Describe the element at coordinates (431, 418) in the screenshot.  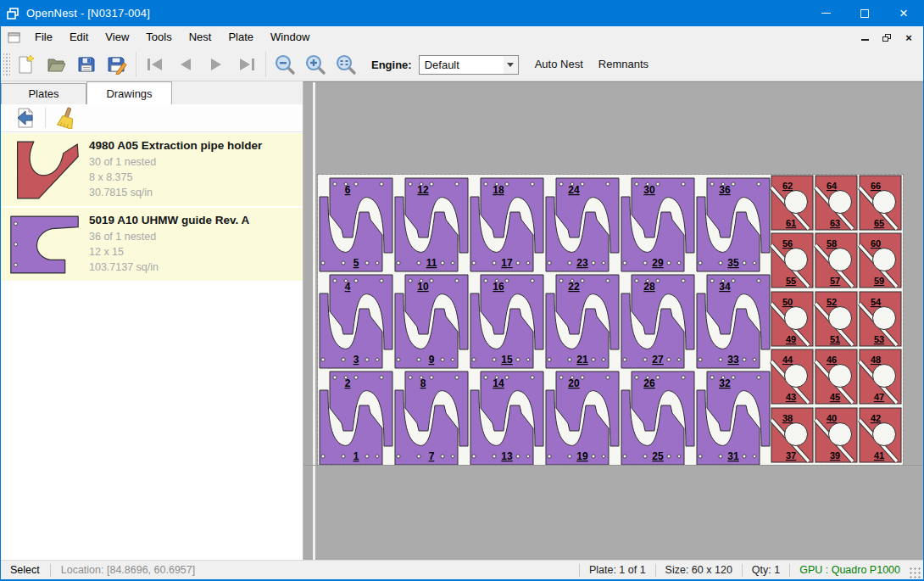
I see `nest-pair-purple: 78` at that location.